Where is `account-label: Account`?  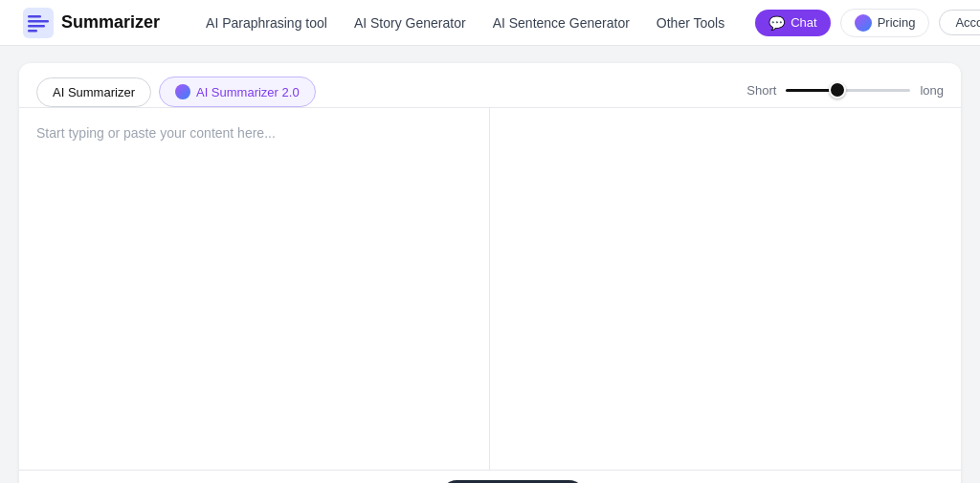
account-label: Account is located at coordinates (968, 23).